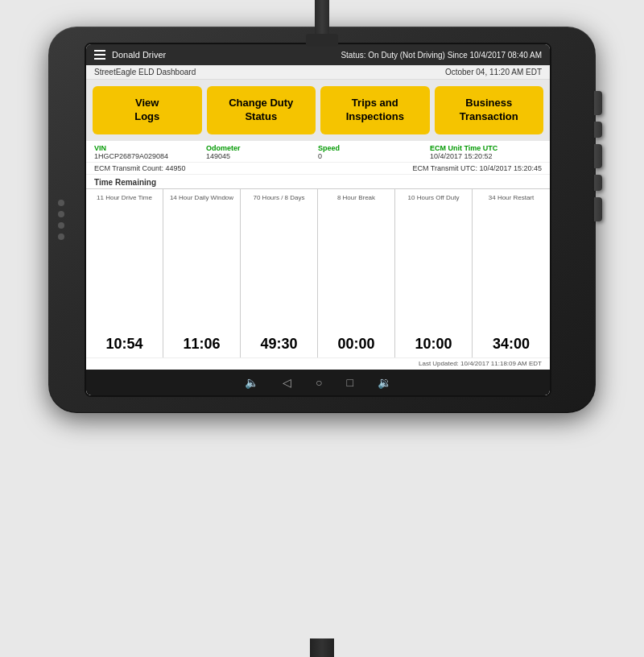  Describe the element at coordinates (489, 110) in the screenshot. I see `business-transaction-button: BusinessTransaction` at that location.